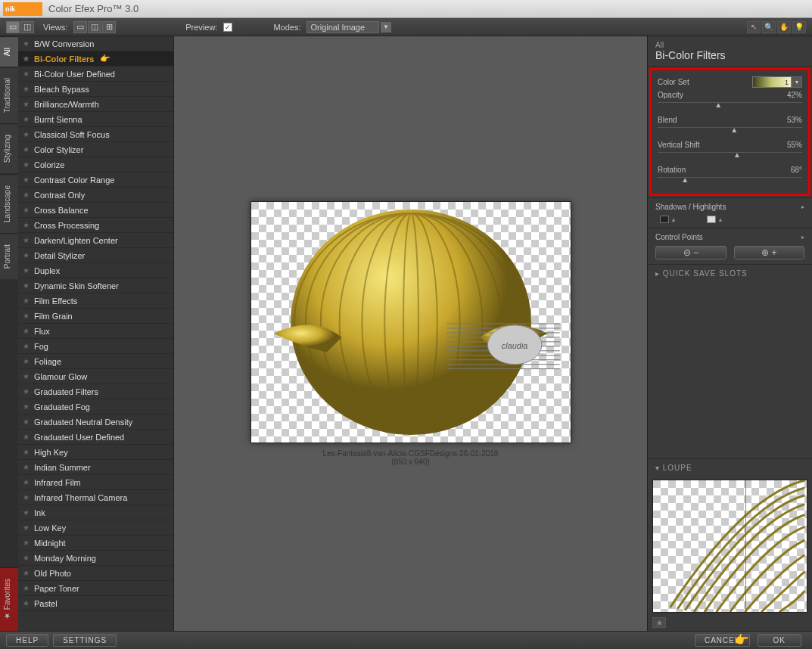 This screenshot has height=649, width=812. What do you see at coordinates (9, 51) in the screenshot?
I see `tab-all: All` at bounding box center [9, 51].